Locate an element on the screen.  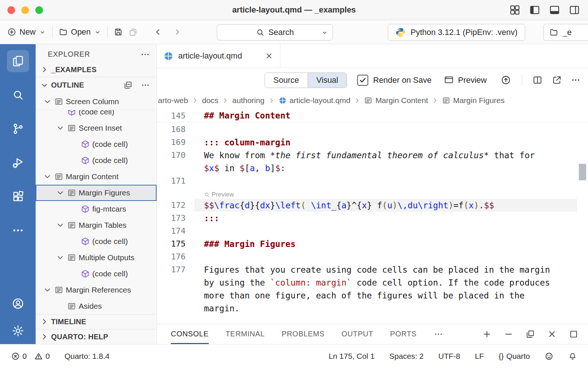
panel-right-icon is located at coordinates (574, 10).